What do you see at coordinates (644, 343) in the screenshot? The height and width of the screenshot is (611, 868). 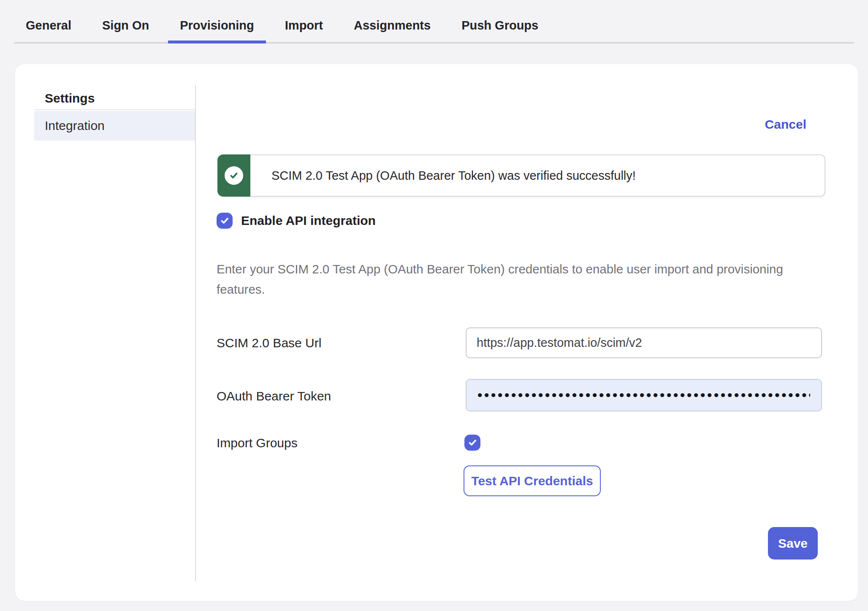 I see `base-url-input` at bounding box center [644, 343].